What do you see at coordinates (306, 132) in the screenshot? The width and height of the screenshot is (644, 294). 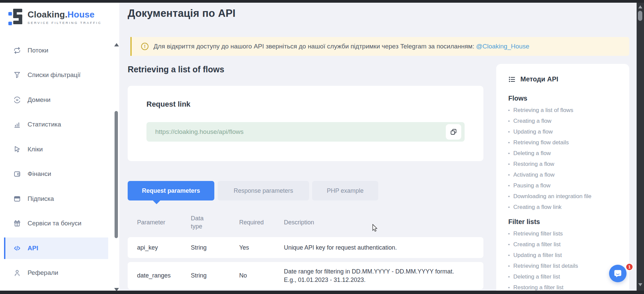 I see `request-url-field: https://cloaking.house/api/flows` at bounding box center [306, 132].